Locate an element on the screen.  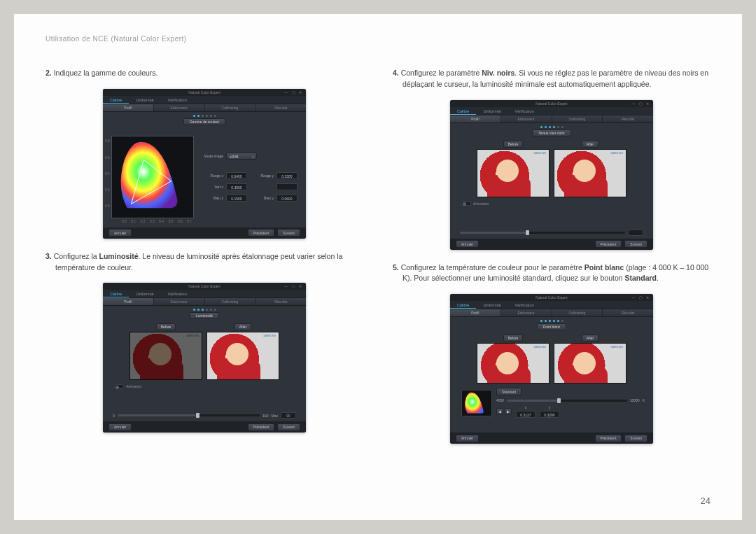
nce-window-blacklevel: Natural Color Expert— ▢ ✕ CalibreUniform… is located at coordinates (552, 175).